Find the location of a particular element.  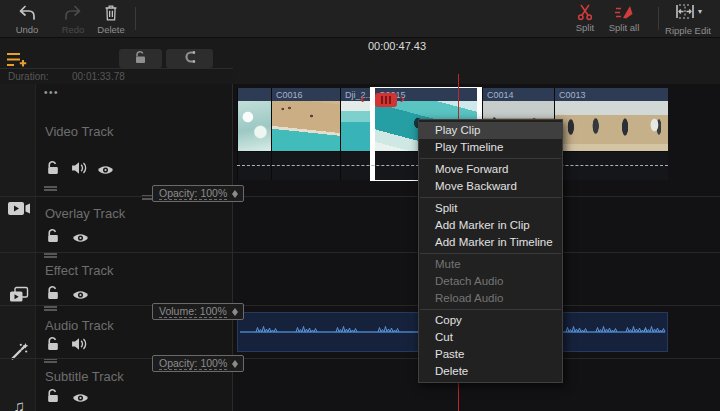

menu-item-play-clip: Play Clip is located at coordinates (490, 130).